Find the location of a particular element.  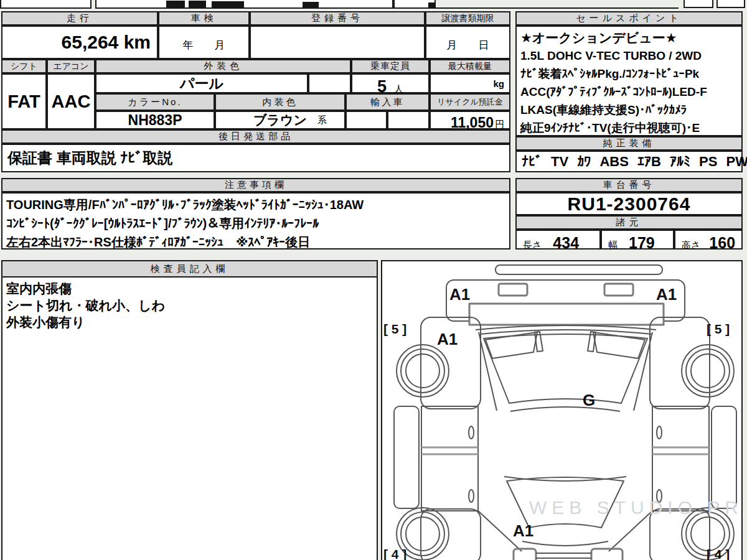

later-parts-value: 保証書 車両取説 ﾅﾋﾞ取説 is located at coordinates (256, 158).